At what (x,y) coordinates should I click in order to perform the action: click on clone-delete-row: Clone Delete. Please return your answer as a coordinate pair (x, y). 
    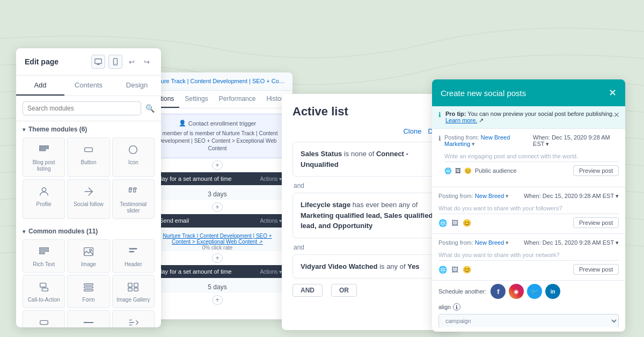
    Looking at the image, I should click on (370, 131).